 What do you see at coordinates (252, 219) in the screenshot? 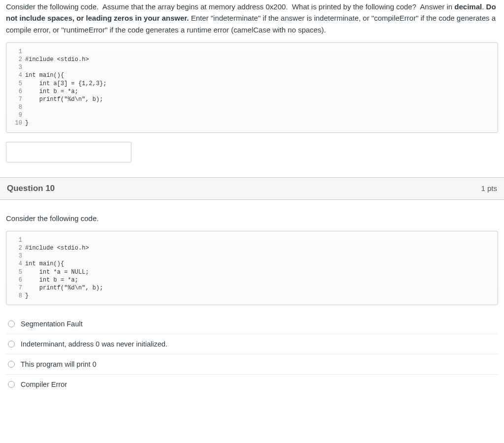
I see `question-10-prompt: Consider the following code.` at bounding box center [252, 219].